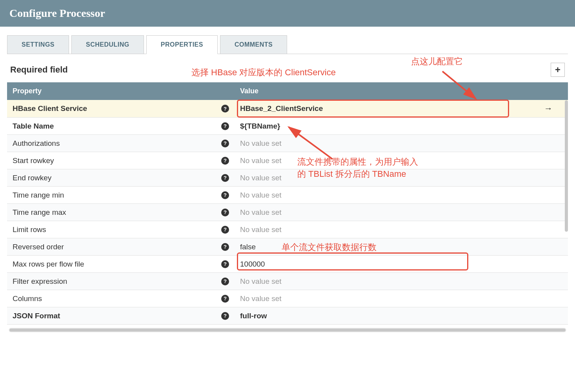  Describe the element at coordinates (382, 264) in the screenshot. I see `property-value-cell: 100000` at that location.